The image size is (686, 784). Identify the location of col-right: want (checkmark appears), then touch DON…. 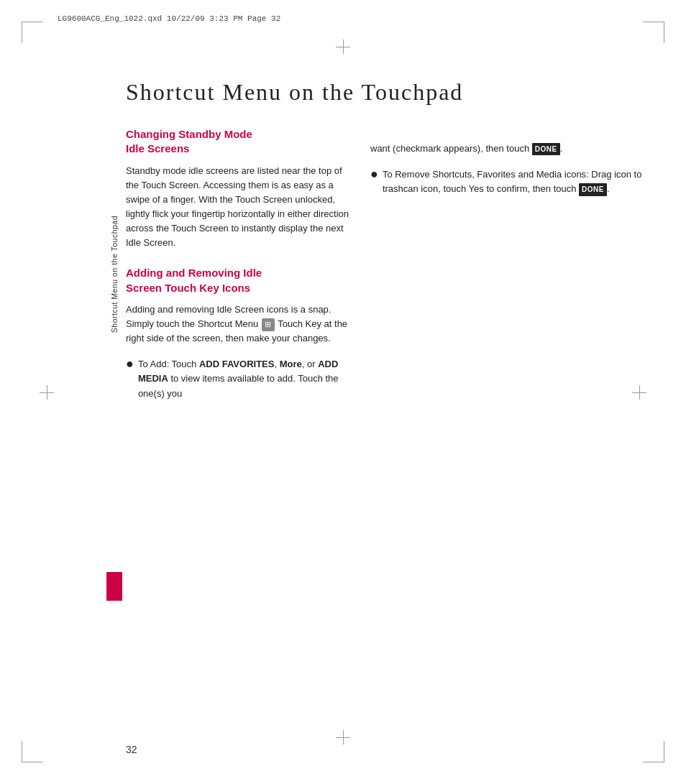
(506, 269).